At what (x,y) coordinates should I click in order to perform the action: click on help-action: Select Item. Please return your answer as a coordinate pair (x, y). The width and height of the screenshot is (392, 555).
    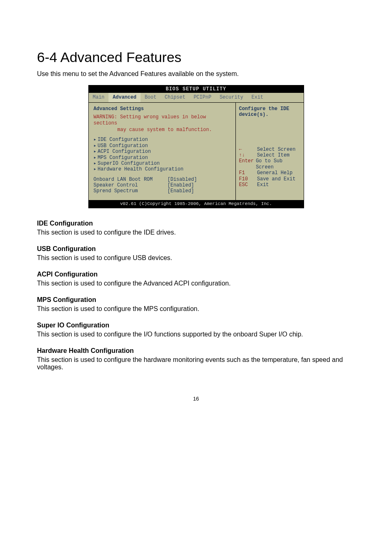
    Looking at the image, I should click on (274, 155).